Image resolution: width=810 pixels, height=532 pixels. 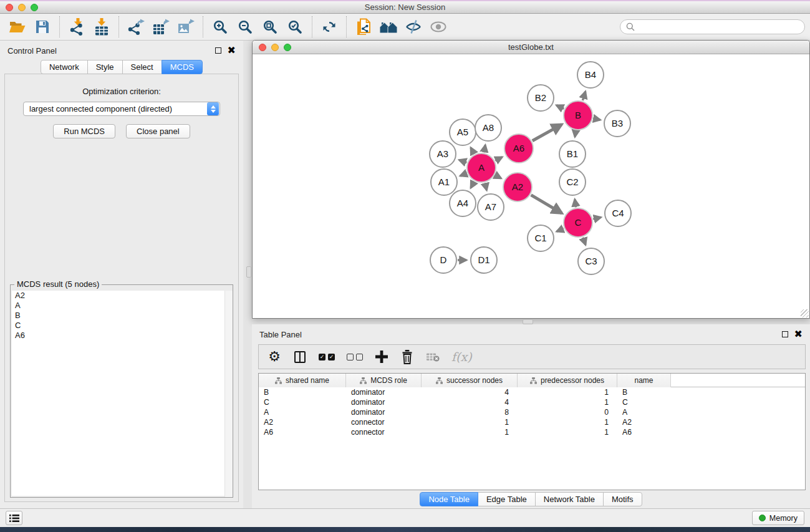 What do you see at coordinates (122, 326) in the screenshot?
I see `result-item-c: C` at bounding box center [122, 326].